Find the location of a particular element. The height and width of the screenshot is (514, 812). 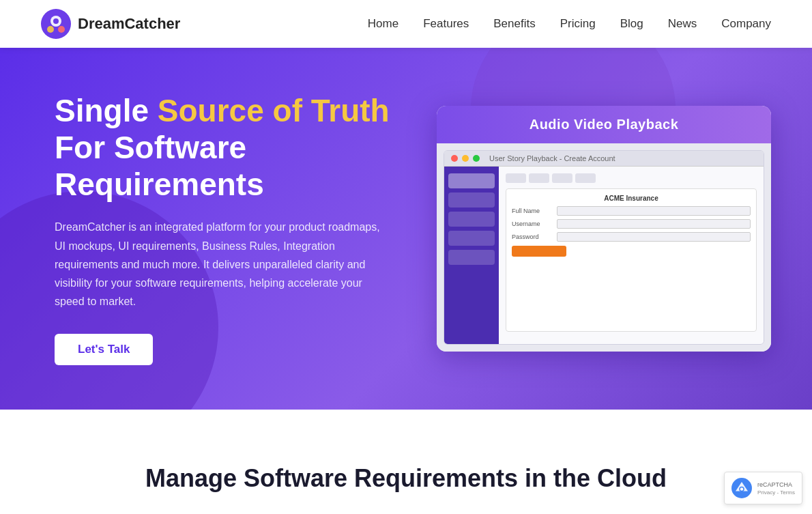

nav-item-news: News is located at coordinates (682, 24).